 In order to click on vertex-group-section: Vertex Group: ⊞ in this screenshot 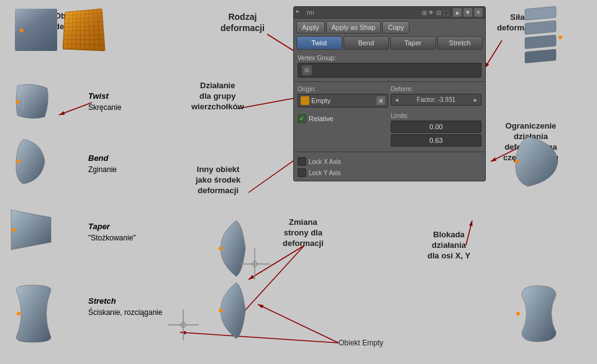, I will do `click(390, 66)`.